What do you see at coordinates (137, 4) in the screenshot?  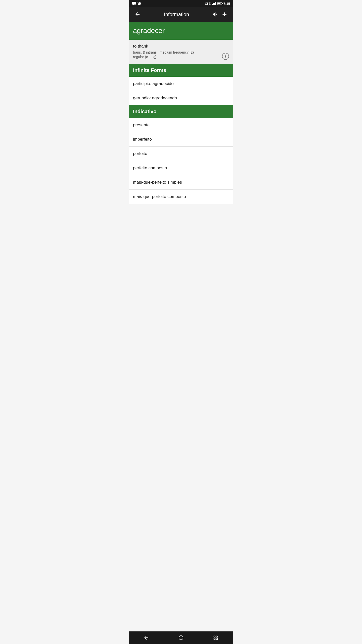 I see `status-bar-left-icons` at bounding box center [137, 4].